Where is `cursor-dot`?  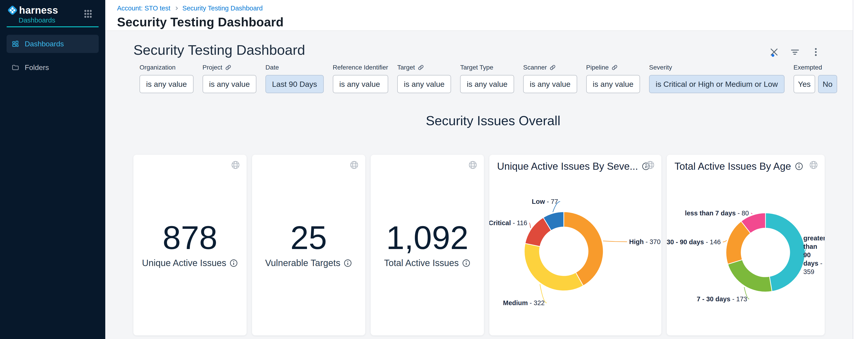 cursor-dot is located at coordinates (773, 55).